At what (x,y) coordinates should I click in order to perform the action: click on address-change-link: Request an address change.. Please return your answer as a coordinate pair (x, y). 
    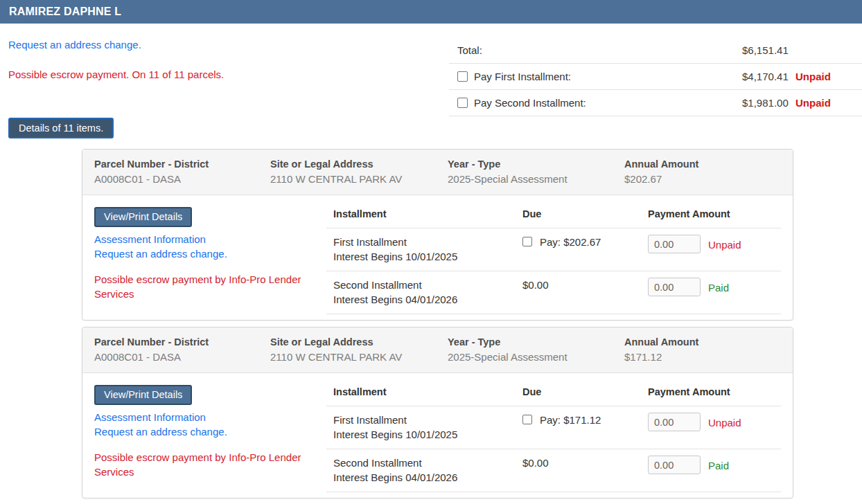
    Looking at the image, I should click on (75, 44).